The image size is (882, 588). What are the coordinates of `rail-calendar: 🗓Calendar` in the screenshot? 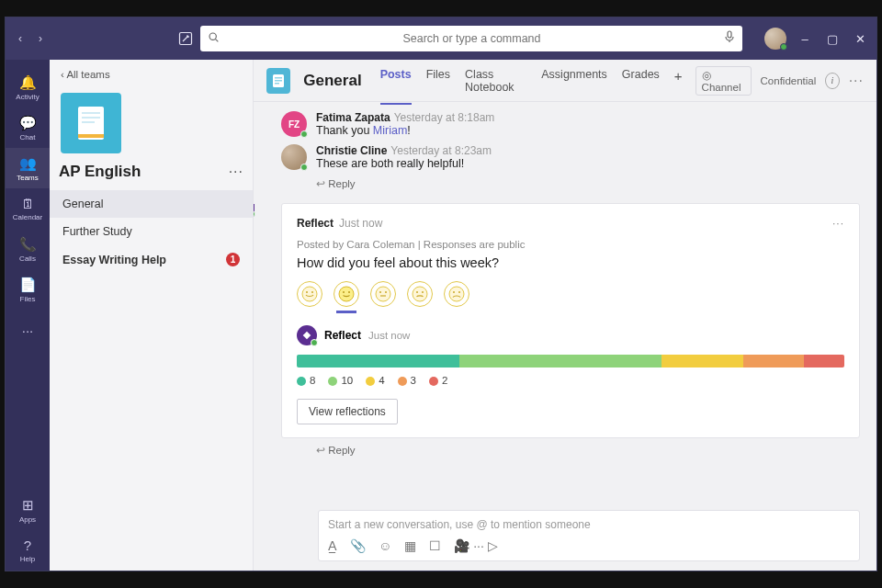 It's located at (28, 209).